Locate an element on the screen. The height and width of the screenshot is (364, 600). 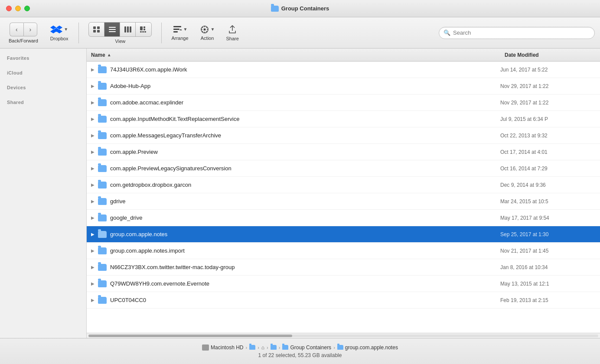
maximize-button is located at coordinates (27, 9).